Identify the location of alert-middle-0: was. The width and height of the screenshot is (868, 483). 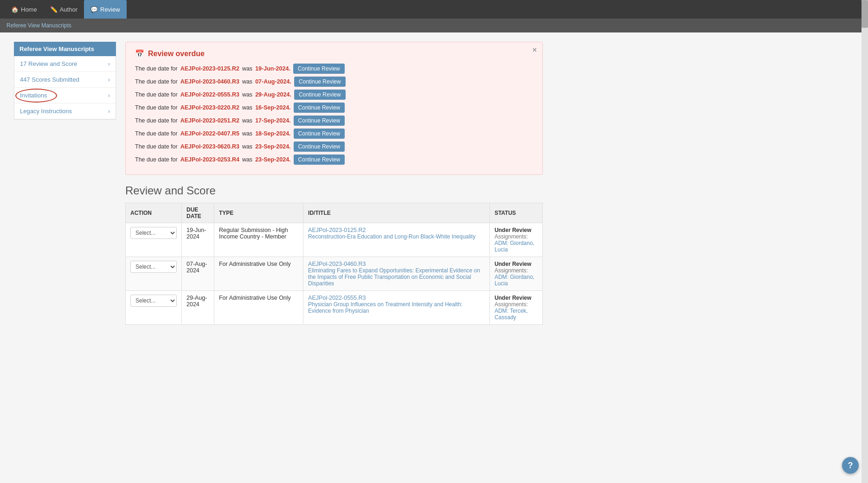
(247, 69).